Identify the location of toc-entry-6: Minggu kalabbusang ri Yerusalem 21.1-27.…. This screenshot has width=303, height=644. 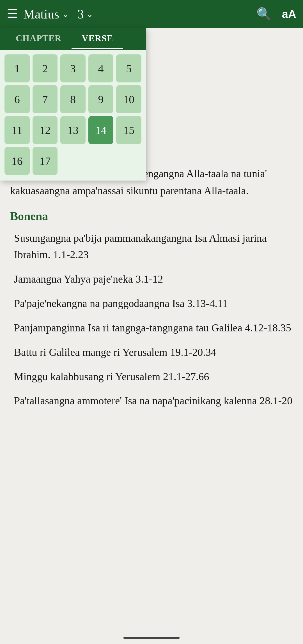
(152, 377).